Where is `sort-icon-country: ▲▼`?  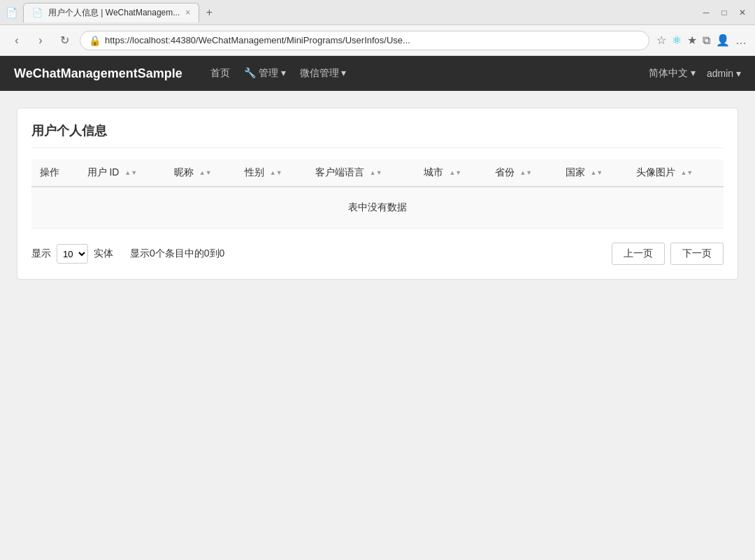
sort-icon-country: ▲▼ is located at coordinates (596, 173).